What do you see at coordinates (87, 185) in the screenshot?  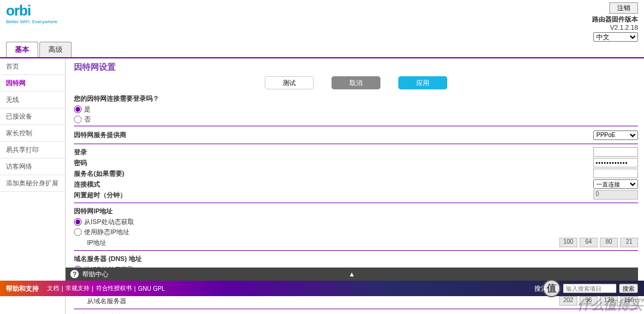 I see `conn-mode-label: 连接模式` at bounding box center [87, 185].